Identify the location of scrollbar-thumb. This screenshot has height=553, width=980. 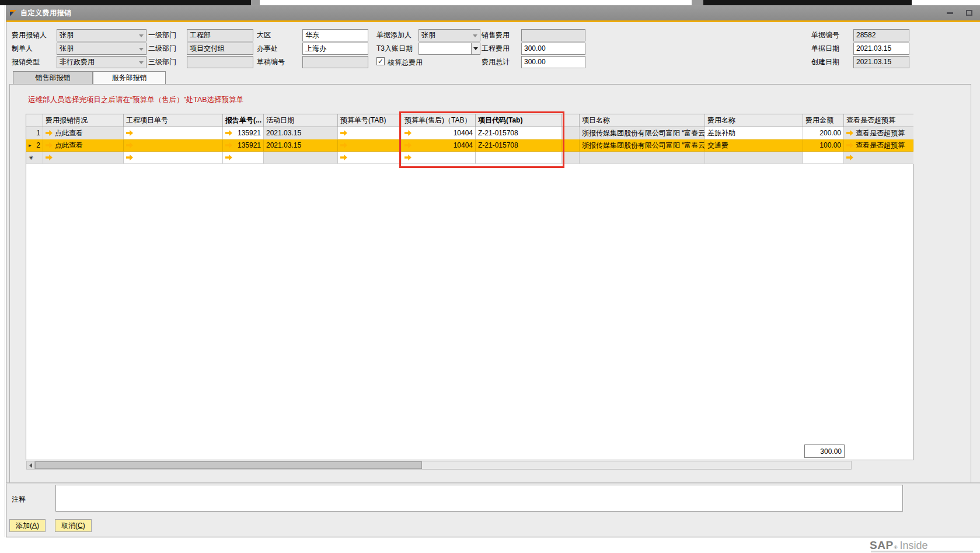
(229, 466).